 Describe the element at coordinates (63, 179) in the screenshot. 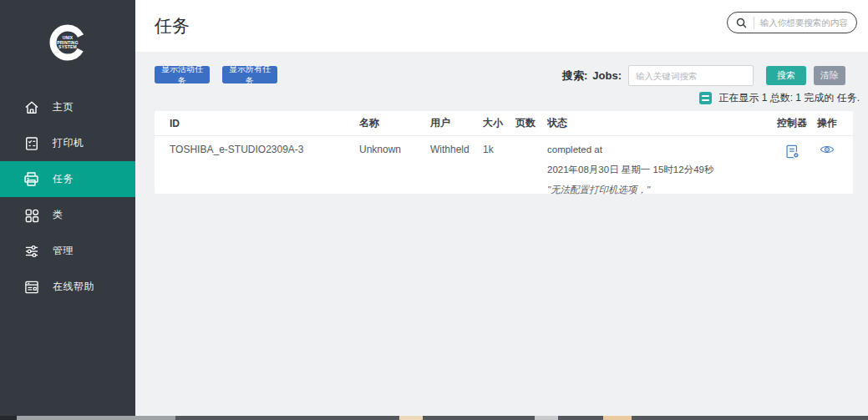

I see `sidebar-item-label: 任务` at that location.